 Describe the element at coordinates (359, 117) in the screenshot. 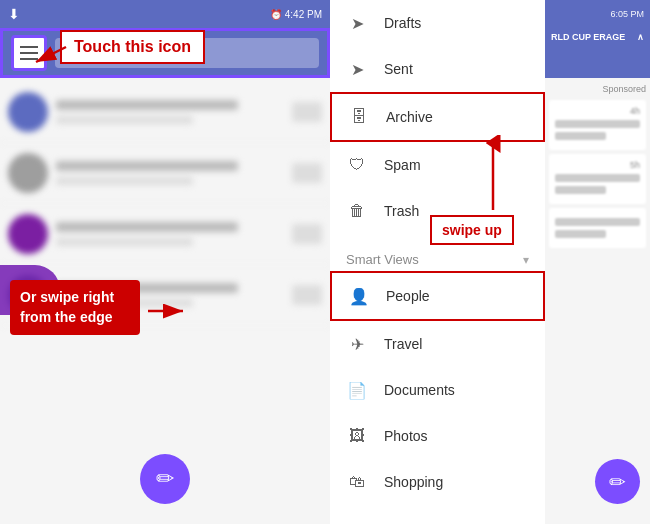

I see `archive-icon: 🗄` at that location.